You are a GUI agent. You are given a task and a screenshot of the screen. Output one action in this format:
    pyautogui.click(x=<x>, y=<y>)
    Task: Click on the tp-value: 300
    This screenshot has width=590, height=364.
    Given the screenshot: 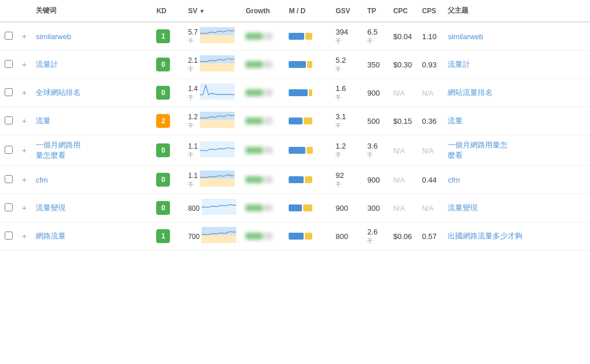 What is the action you would take?
    pyautogui.click(x=376, y=208)
    